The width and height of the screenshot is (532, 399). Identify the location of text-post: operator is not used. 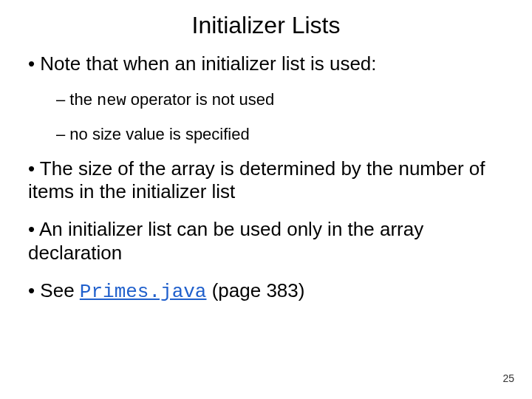
(201, 99).